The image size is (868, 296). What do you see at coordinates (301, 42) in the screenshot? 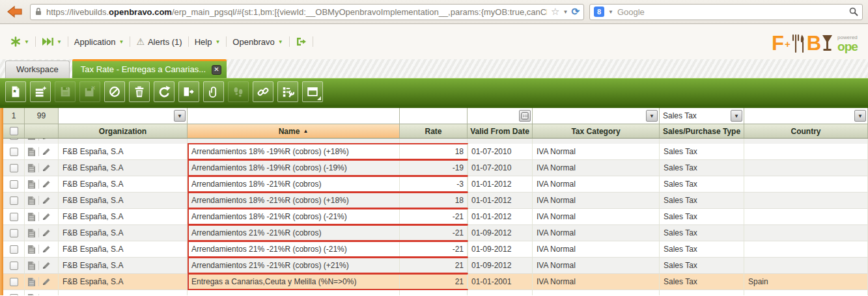
I see `logout-button` at bounding box center [301, 42].